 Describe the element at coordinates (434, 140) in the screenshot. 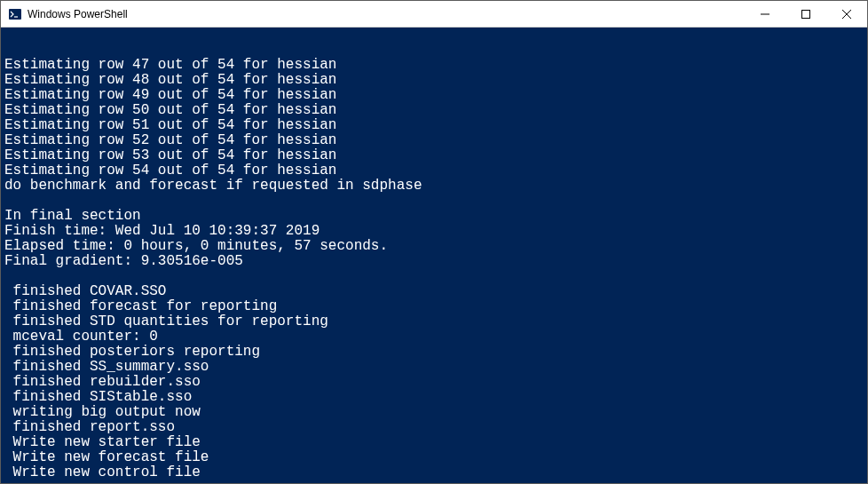

I see `terminal-line: Estimating row 52 out of 54 for hessian` at that location.